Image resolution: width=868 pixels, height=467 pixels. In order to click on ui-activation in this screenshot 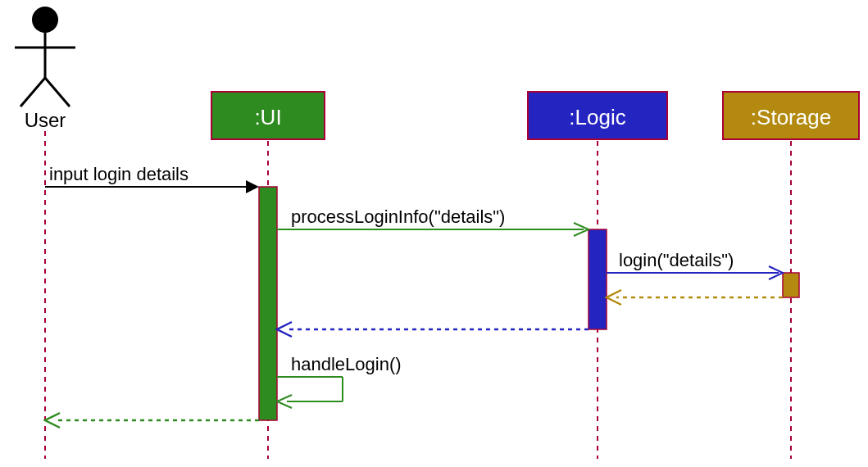, I will do `click(268, 303)`.